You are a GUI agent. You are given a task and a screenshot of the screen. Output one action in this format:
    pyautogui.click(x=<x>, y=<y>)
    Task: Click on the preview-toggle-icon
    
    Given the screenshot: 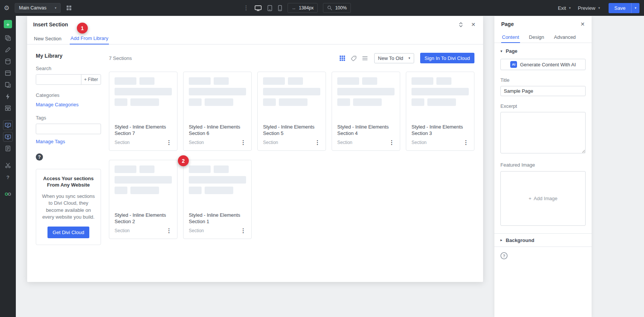 What is the action you would take?
    pyautogui.click(x=8, y=194)
    